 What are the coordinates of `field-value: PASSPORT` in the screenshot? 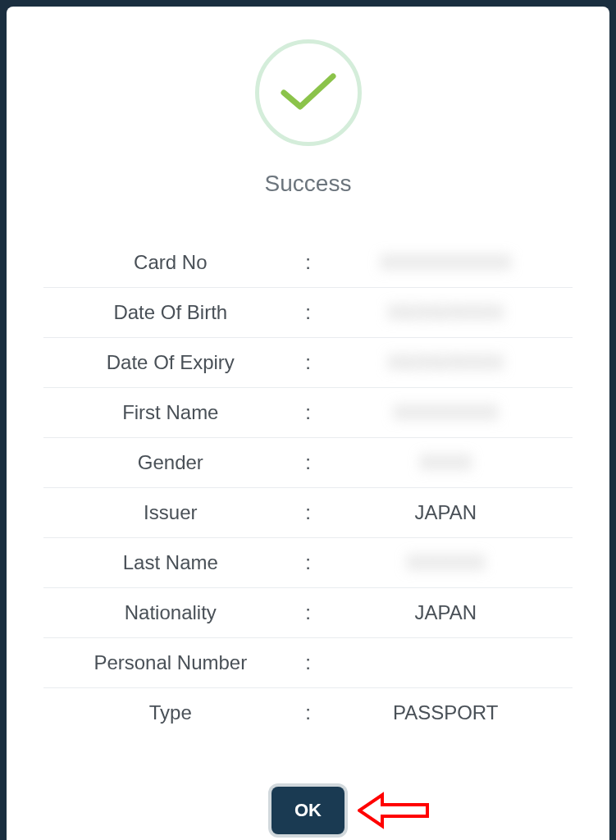 It's located at (445, 713).